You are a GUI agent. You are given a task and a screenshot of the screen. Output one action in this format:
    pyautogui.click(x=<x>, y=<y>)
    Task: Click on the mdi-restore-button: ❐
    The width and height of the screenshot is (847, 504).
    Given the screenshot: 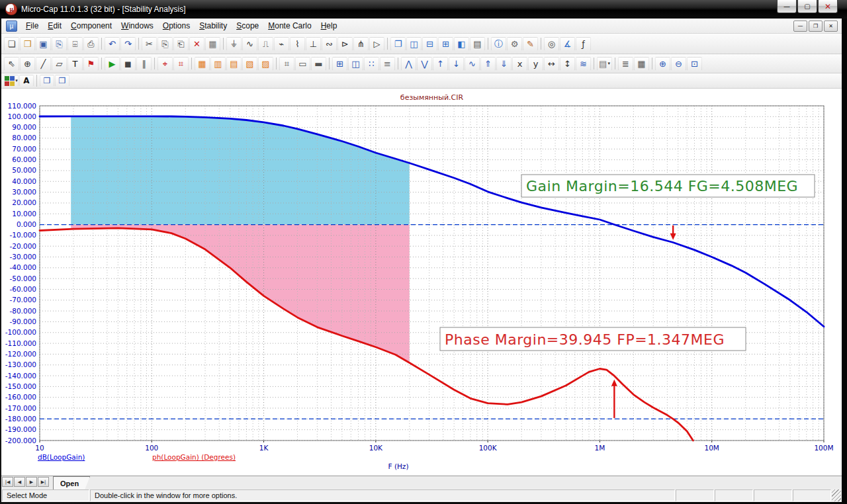 What is the action you would take?
    pyautogui.click(x=815, y=26)
    